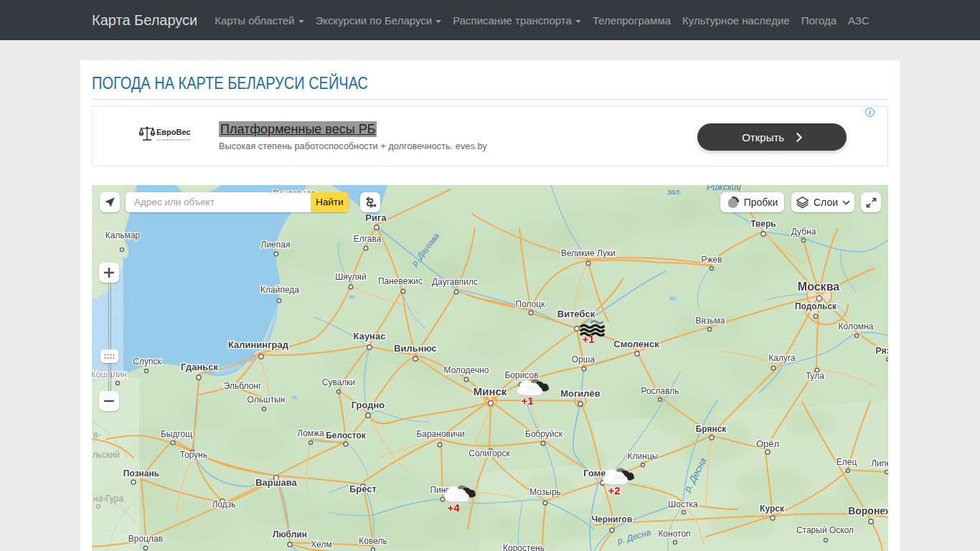 The height and width of the screenshot is (551, 980). What do you see at coordinates (724, 189) in the screenshot?
I see `svg-text: Рижский` at bounding box center [724, 189].